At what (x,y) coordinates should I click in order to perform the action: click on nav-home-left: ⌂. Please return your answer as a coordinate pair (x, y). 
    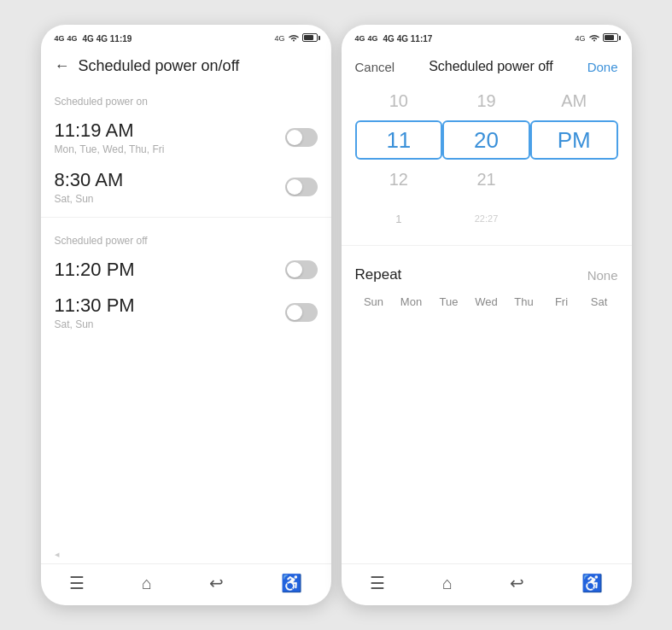
    Looking at the image, I should click on (147, 584).